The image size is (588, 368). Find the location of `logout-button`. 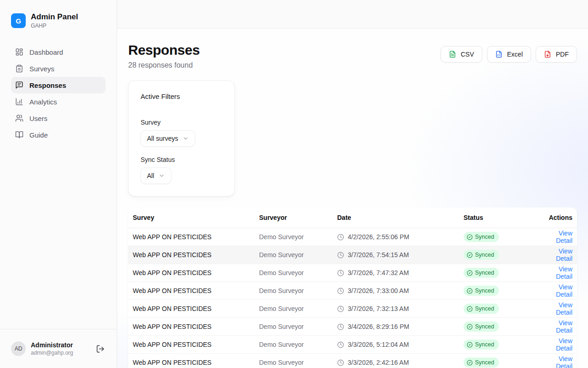

logout-button is located at coordinates (100, 349).